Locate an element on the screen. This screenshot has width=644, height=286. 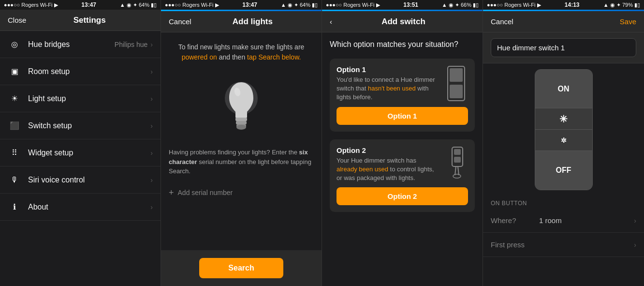
light-setup-label: Light setup is located at coordinates (88, 99).